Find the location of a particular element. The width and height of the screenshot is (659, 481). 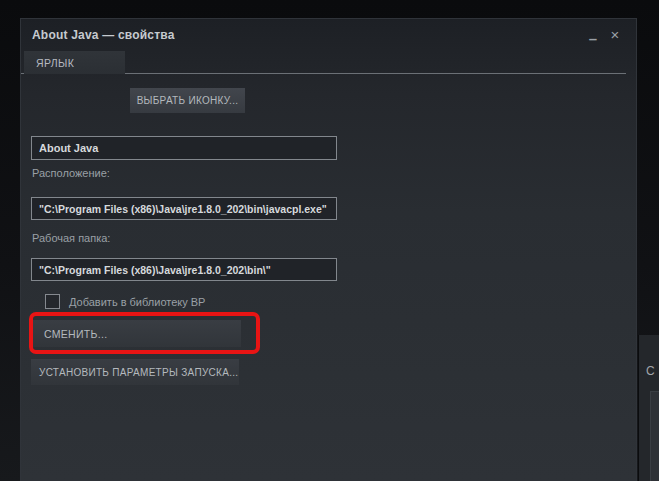

close-button: × is located at coordinates (615, 34).